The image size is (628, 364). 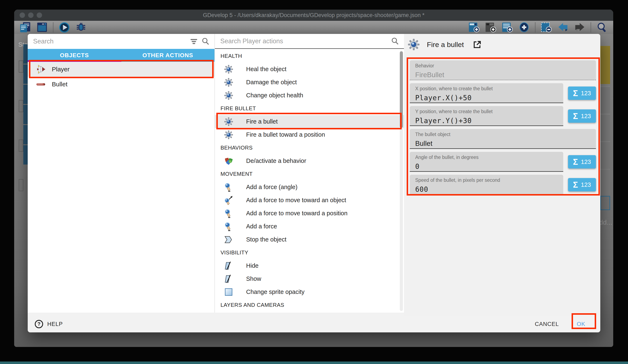 I want to click on parameter-value: 0, so click(x=486, y=166).